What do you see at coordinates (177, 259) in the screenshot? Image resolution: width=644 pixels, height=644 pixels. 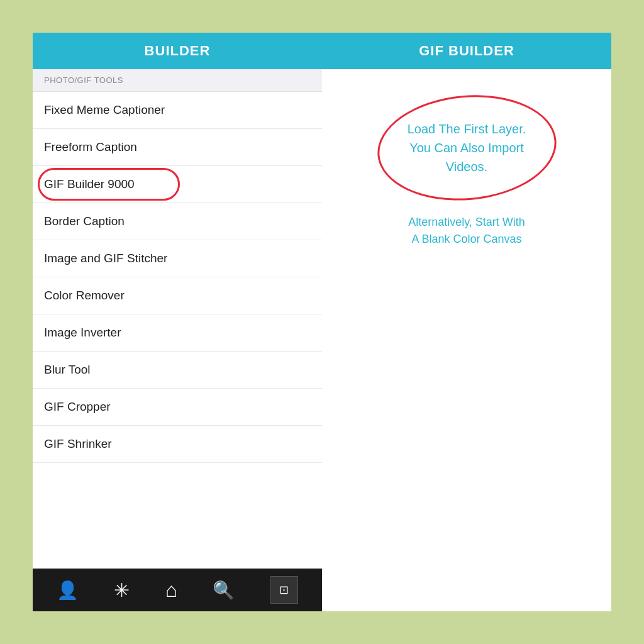 I see `menu-item-image-and-gif-stitcher: Image and GIF Stitcher` at bounding box center [177, 259].